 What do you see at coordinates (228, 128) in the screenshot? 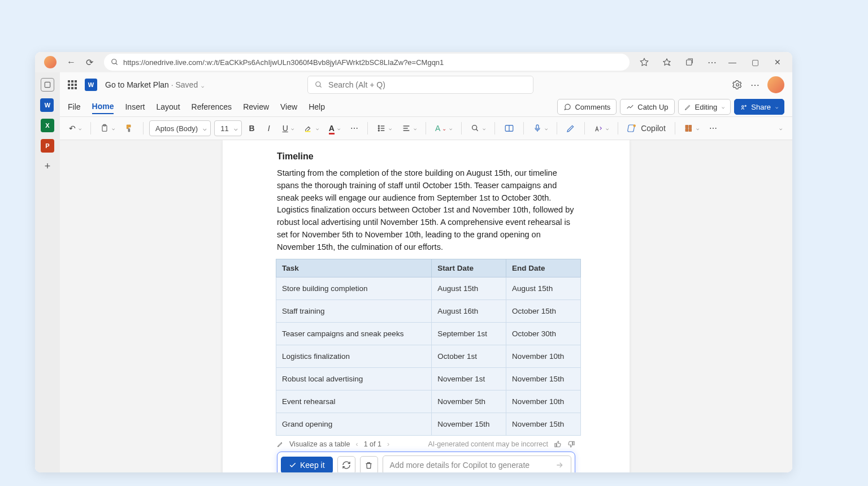
I see `font-size-select: 11` at bounding box center [228, 128].